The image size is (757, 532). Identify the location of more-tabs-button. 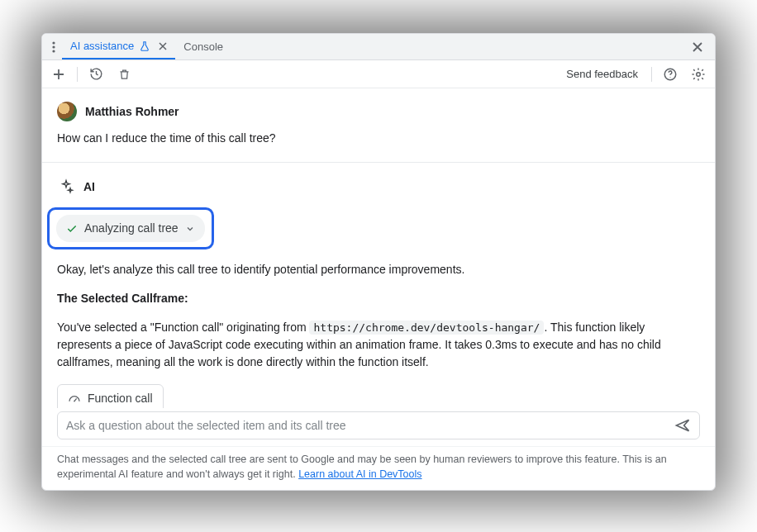
(54, 47).